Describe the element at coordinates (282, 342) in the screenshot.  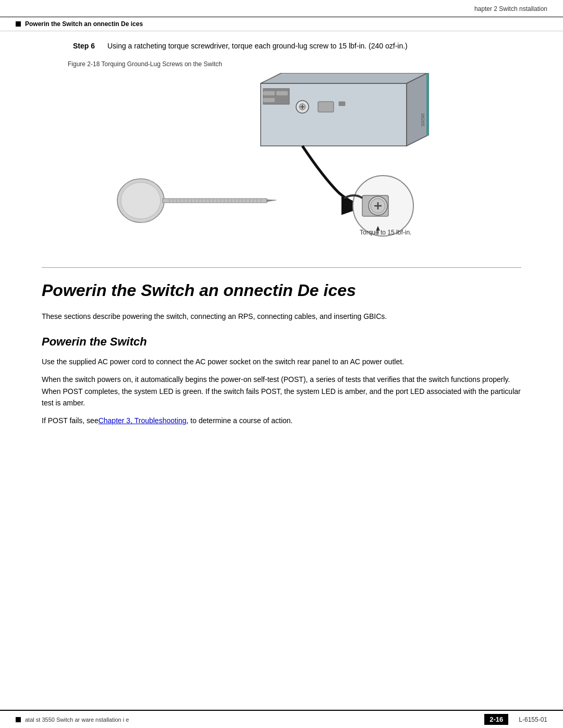
I see `section-heading: Powerin the Switch` at that location.